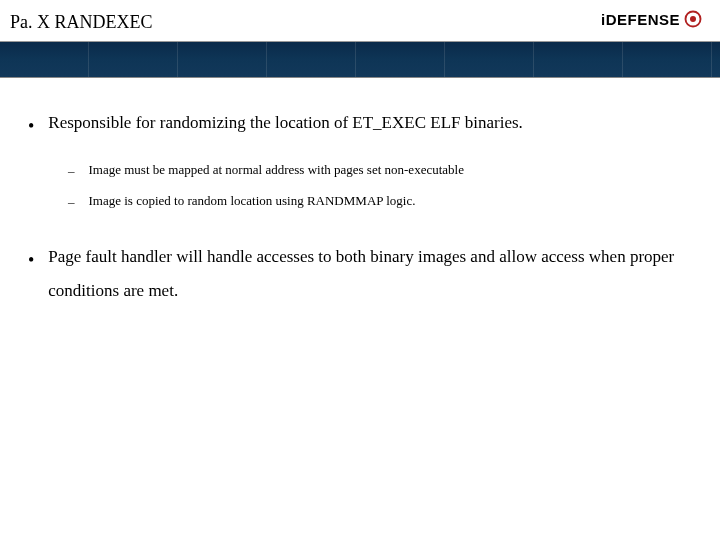  I want to click on sub-bullet-item: – Image is copied to random location usi…, so click(380, 202).